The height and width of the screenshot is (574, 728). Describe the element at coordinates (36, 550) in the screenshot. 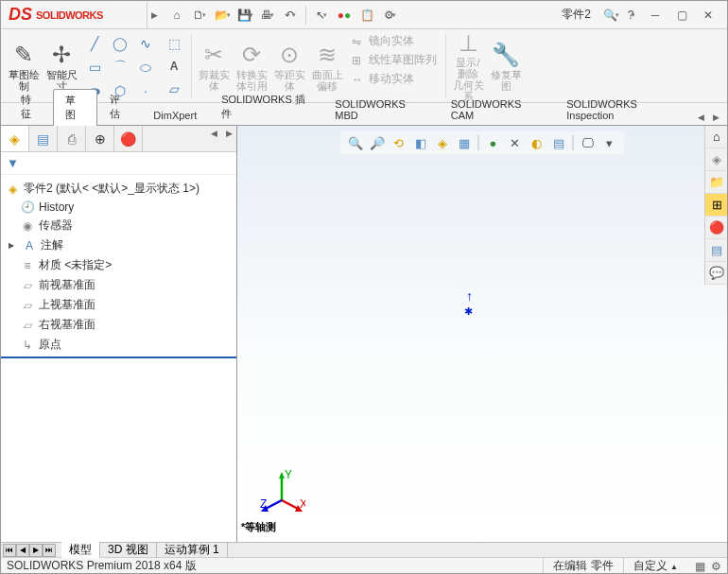

I see `bottom-next: ▶` at that location.